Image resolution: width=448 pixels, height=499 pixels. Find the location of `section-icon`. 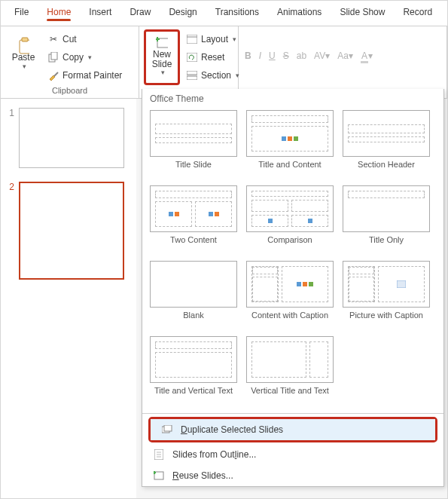

section-icon is located at coordinates (192, 75).